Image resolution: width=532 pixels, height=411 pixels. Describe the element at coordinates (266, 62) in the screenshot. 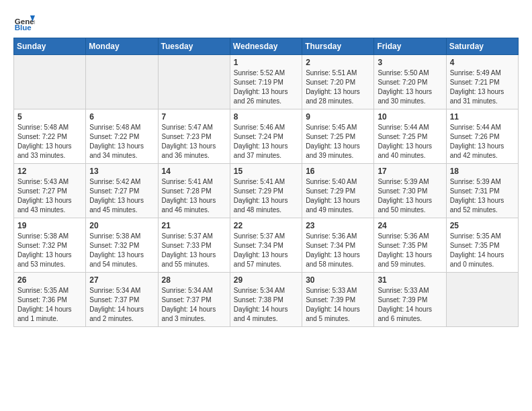

I see `day-number: 1` at that location.